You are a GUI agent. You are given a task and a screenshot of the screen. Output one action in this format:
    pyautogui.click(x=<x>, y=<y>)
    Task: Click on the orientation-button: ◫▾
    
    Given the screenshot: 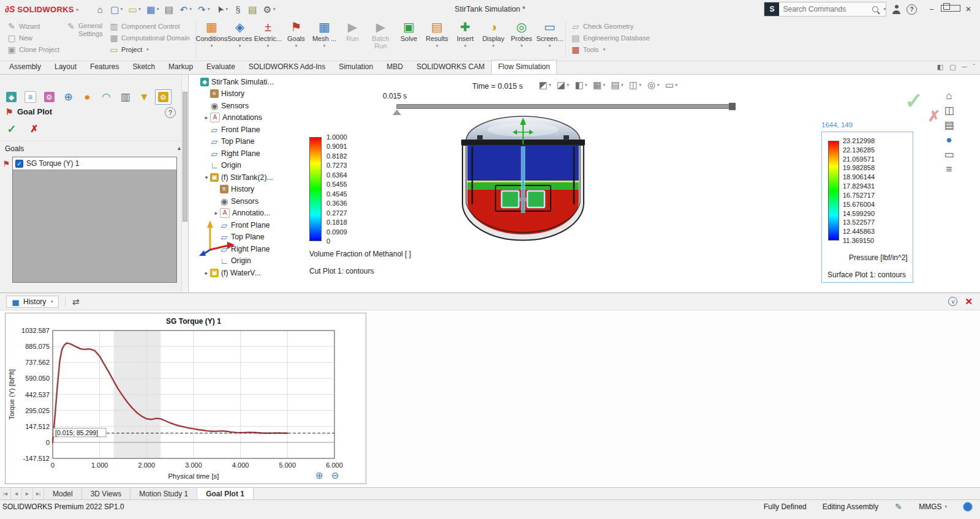 What is the action you would take?
    pyautogui.click(x=636, y=84)
    